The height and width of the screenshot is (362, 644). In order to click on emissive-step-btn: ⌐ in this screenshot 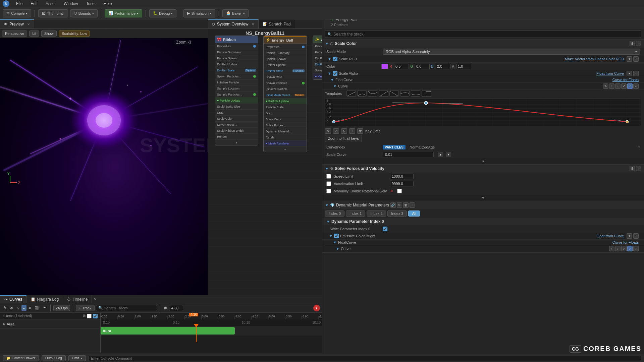, I will do `click(636, 249)`.